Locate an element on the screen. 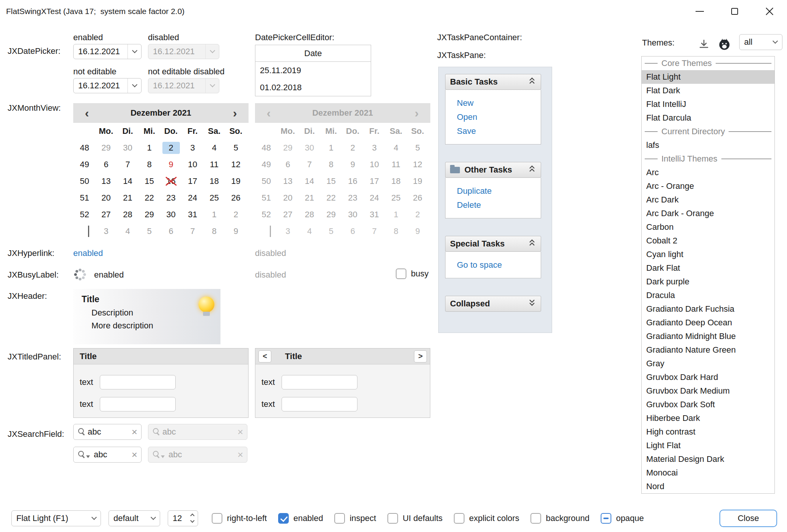 Image resolution: width=787 pixels, height=532 pixels. checkbox-explicit-colors: explicit colors is located at coordinates (486, 518).